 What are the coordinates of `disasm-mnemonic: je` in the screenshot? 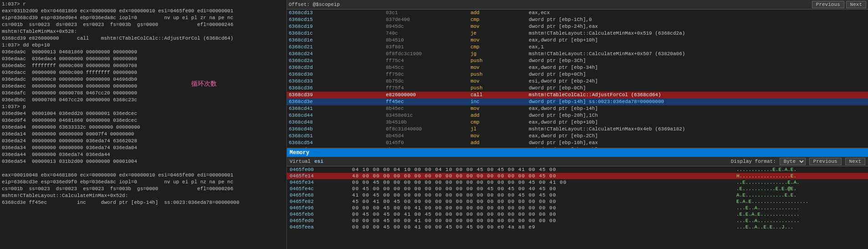 It's located at (498, 34).